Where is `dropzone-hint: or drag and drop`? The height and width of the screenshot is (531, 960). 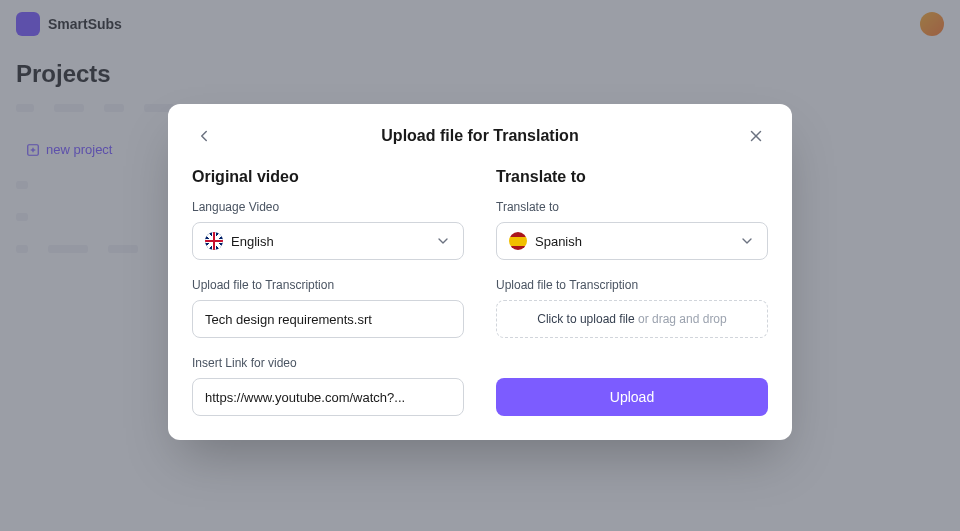 dropzone-hint: or drag and drop is located at coordinates (681, 319).